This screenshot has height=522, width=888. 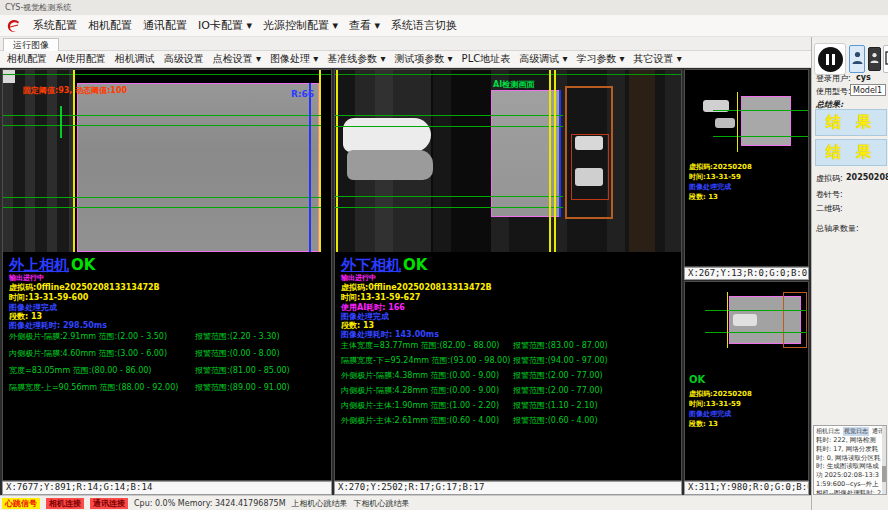 I want to click on app-logo-icon, so click(x=14, y=26).